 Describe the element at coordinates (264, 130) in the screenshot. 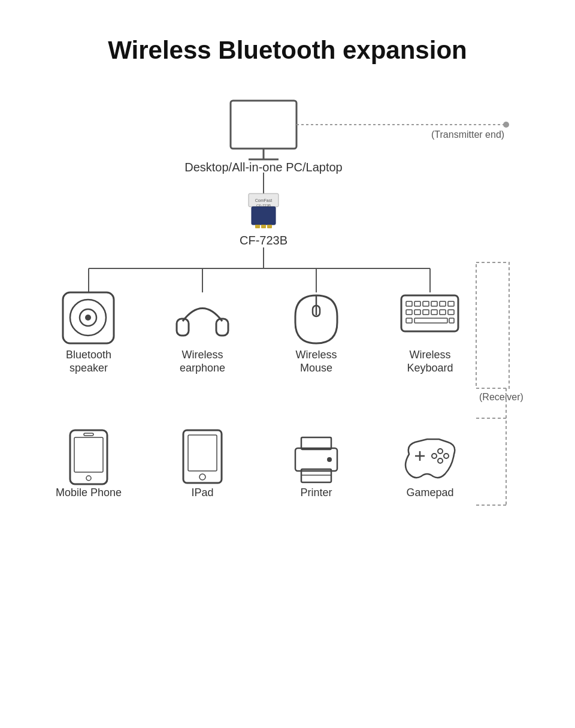

I see `monitor-icon` at that location.